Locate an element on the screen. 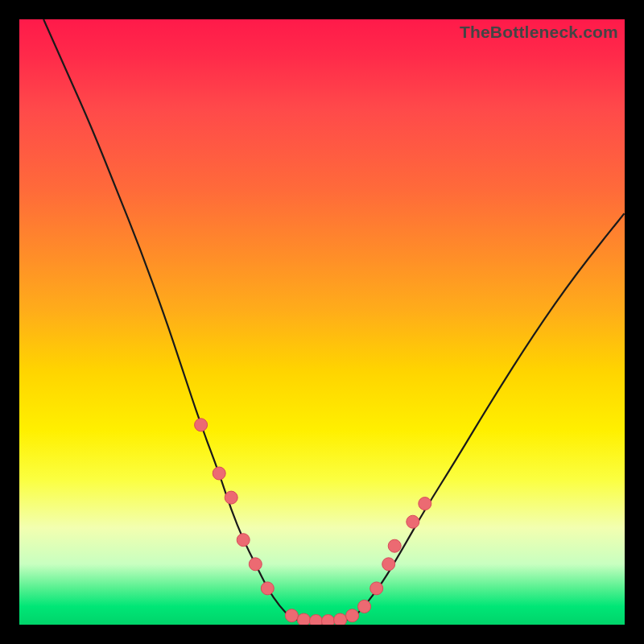 This screenshot has height=644, width=644. markers-group is located at coordinates (313, 522).